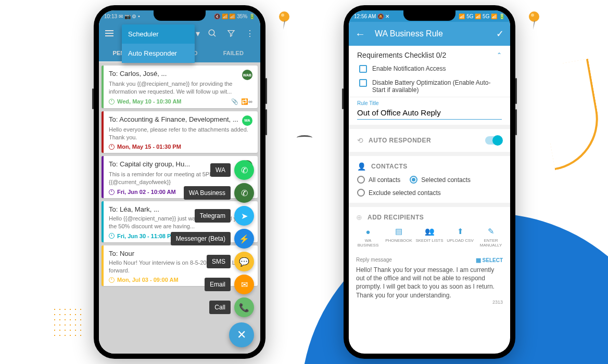  What do you see at coordinates (247, 121) in the screenshot?
I see `channel-badge: WA` at bounding box center [247, 121].